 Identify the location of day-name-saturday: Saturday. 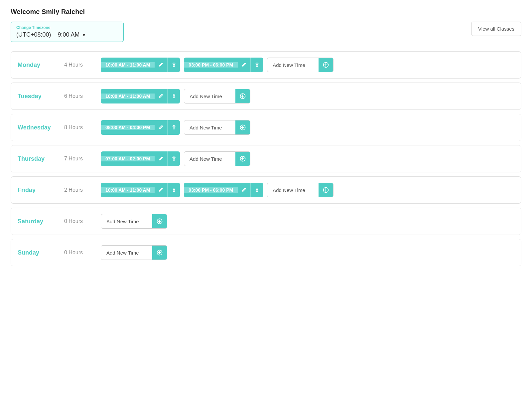
(38, 222).